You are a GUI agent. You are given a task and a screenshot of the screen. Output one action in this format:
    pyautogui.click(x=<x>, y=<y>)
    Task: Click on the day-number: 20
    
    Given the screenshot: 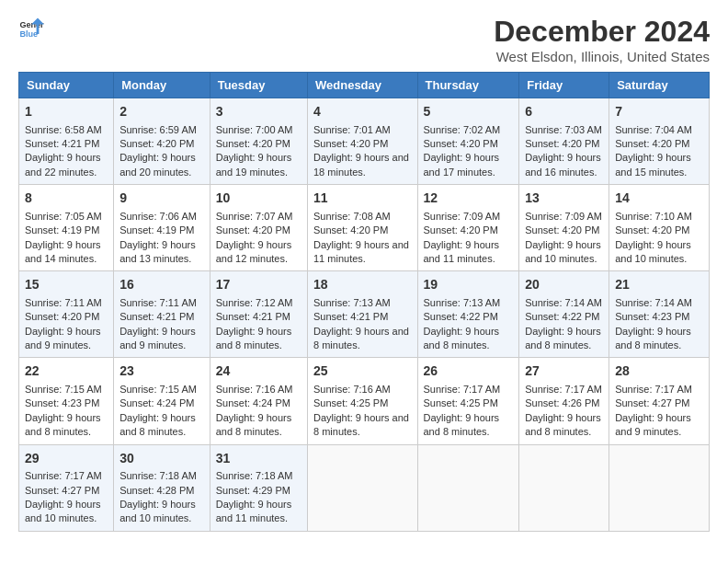 What is the action you would take?
    pyautogui.click(x=564, y=285)
    